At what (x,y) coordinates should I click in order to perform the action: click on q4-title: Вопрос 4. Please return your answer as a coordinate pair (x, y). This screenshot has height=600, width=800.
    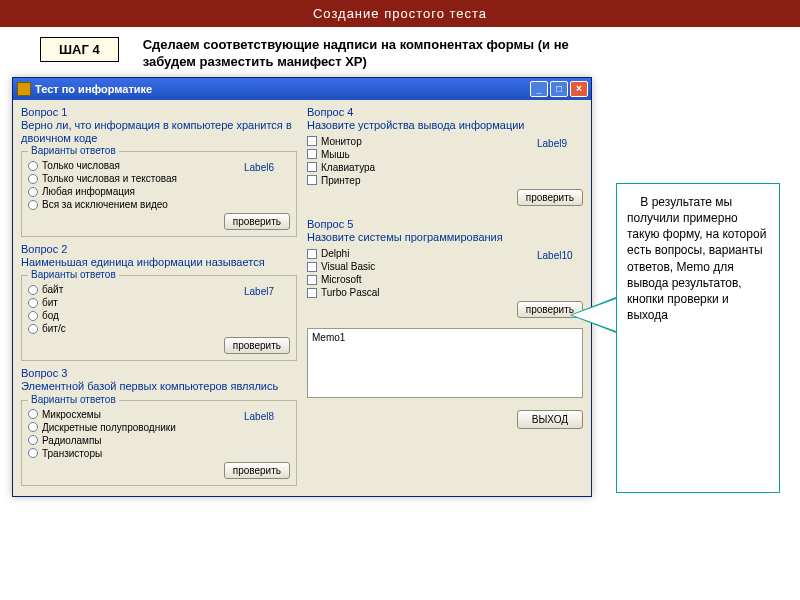
    Looking at the image, I should click on (445, 112).